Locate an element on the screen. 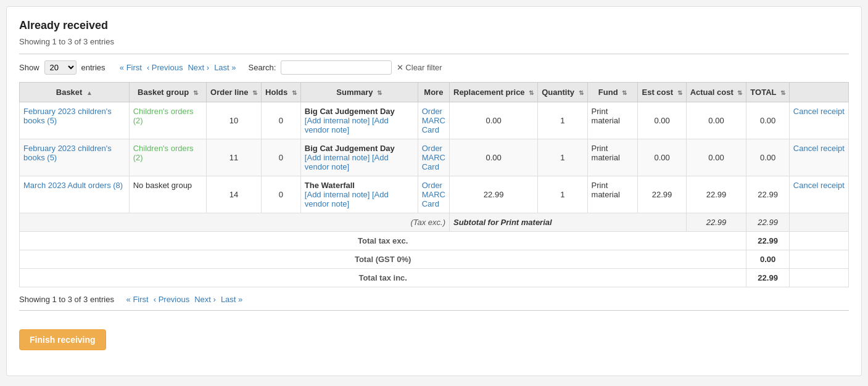  showing-info-bottom: Showing 1 to 3 of 3 entries is located at coordinates (67, 300).